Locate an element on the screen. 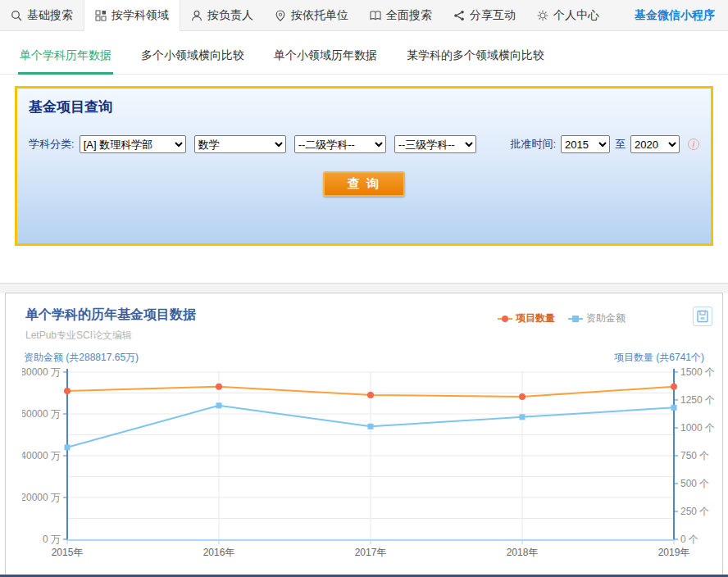 The width and height of the screenshot is (728, 577). save-icon is located at coordinates (703, 316).